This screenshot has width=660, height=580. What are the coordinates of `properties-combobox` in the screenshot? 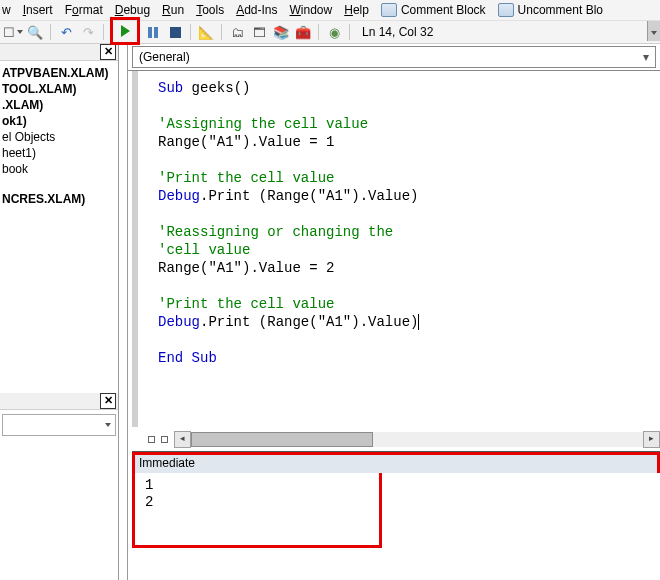 It's located at (59, 425).